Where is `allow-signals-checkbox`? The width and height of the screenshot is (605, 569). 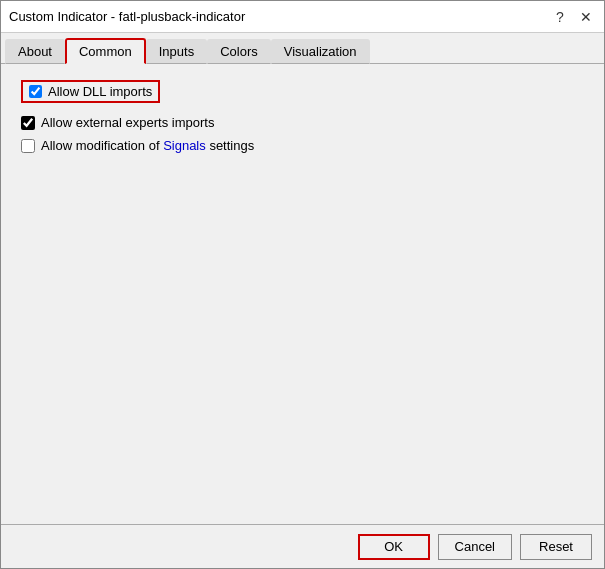
allow-signals-checkbox is located at coordinates (28, 146).